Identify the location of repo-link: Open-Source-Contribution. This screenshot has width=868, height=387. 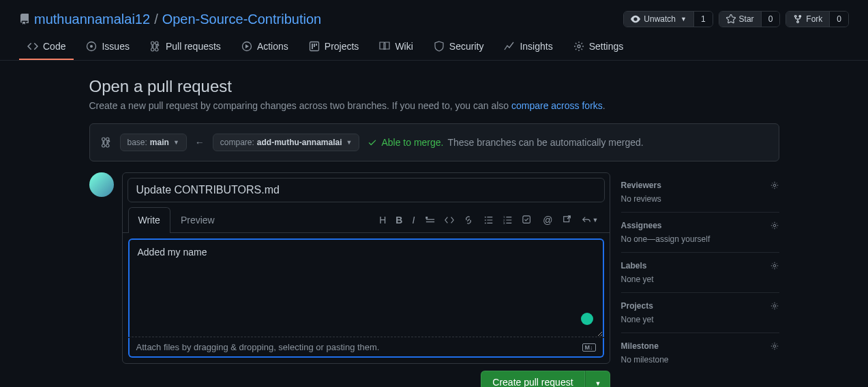
(241, 19).